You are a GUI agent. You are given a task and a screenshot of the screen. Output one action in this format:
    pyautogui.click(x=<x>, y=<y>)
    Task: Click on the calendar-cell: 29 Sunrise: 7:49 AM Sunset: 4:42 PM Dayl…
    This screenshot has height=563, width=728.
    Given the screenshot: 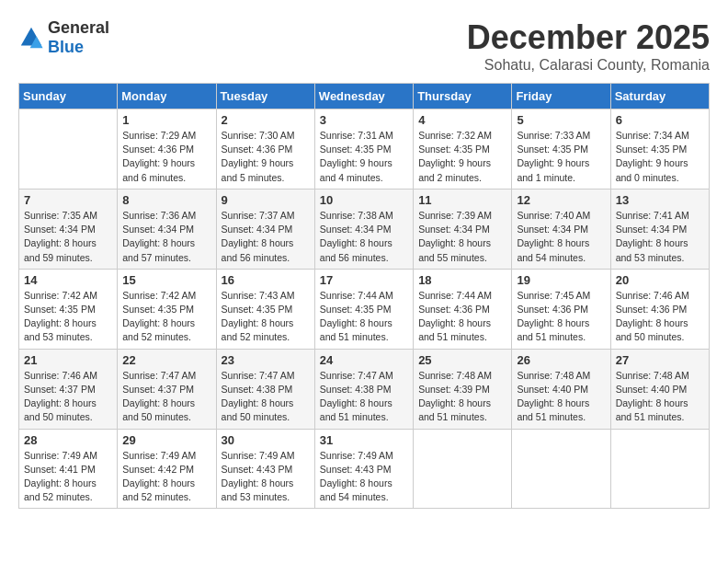 What is the action you would take?
    pyautogui.click(x=167, y=469)
    